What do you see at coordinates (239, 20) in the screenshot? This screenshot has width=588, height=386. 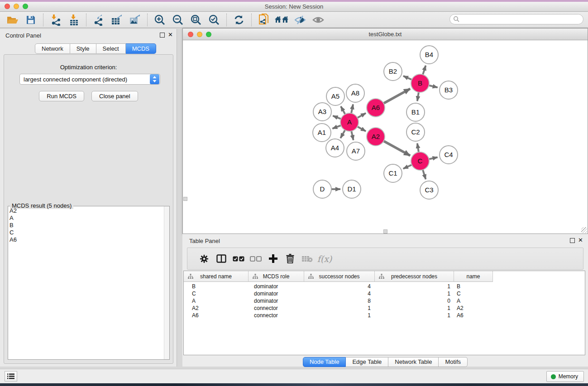 I see `refresh-button` at bounding box center [239, 20].